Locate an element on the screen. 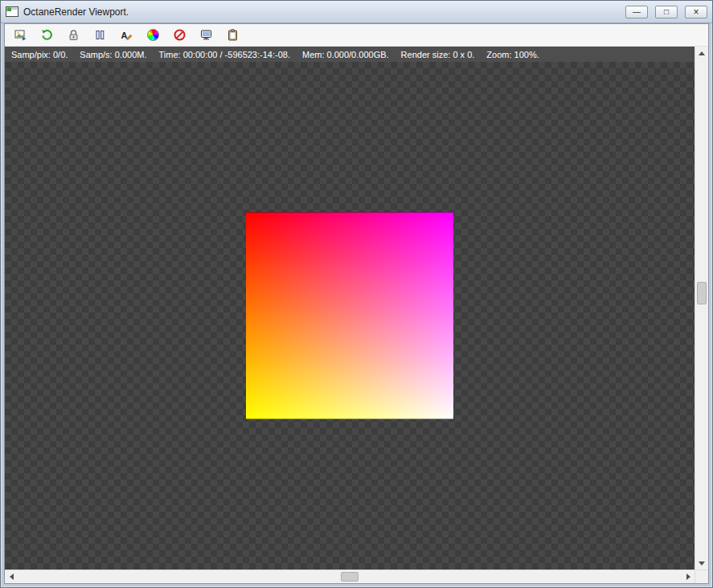  close-button: × is located at coordinates (696, 12).